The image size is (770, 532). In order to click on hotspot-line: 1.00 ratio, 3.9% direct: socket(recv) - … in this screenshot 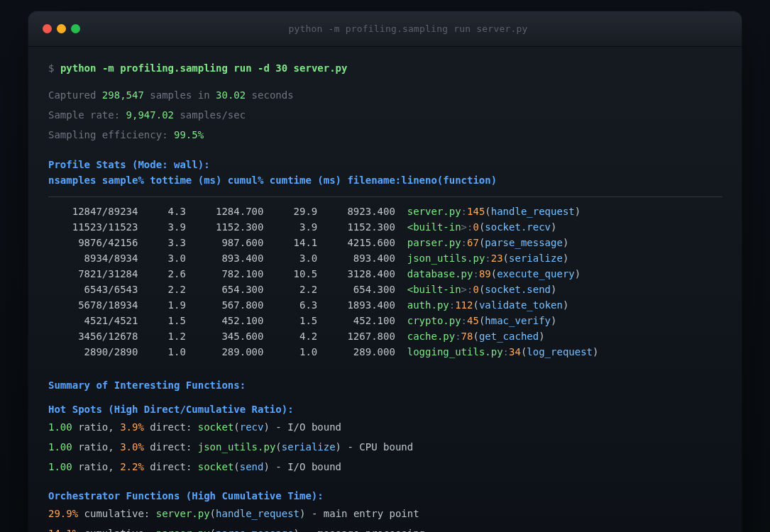, I will do `click(385, 427)`.